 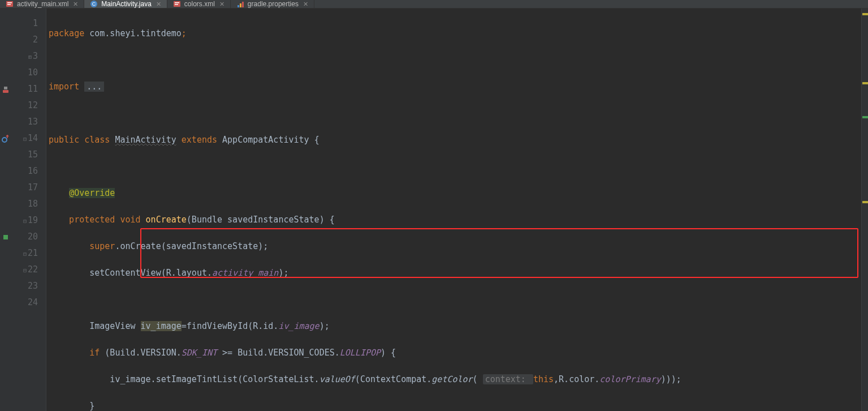 What do you see at coordinates (455, 353) in the screenshot?
I see `code-line: if (Build.VERSION.SDK_INT >= Build.VERSI…` at bounding box center [455, 353].